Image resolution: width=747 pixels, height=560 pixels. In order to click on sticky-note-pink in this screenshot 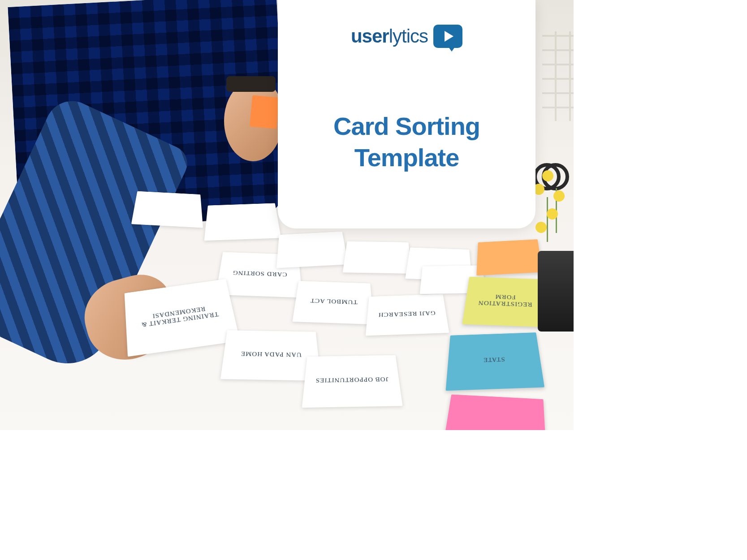, I will do `click(495, 412)`.